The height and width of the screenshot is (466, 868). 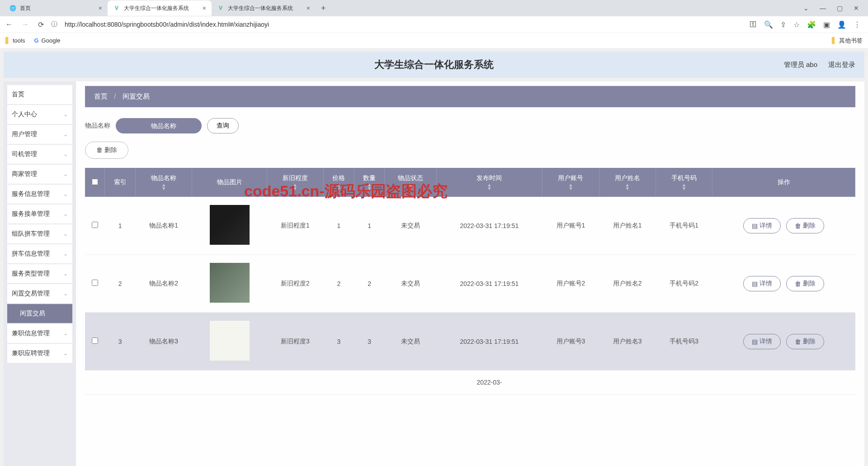 What do you see at coordinates (369, 182) in the screenshot?
I see `table-header-cell: 数量▲▼` at bounding box center [369, 182].